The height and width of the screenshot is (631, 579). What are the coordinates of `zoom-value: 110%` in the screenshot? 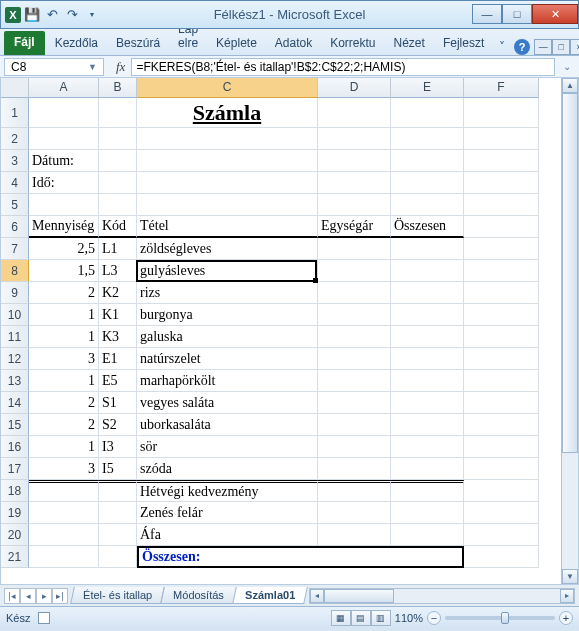 It's located at (409, 618).